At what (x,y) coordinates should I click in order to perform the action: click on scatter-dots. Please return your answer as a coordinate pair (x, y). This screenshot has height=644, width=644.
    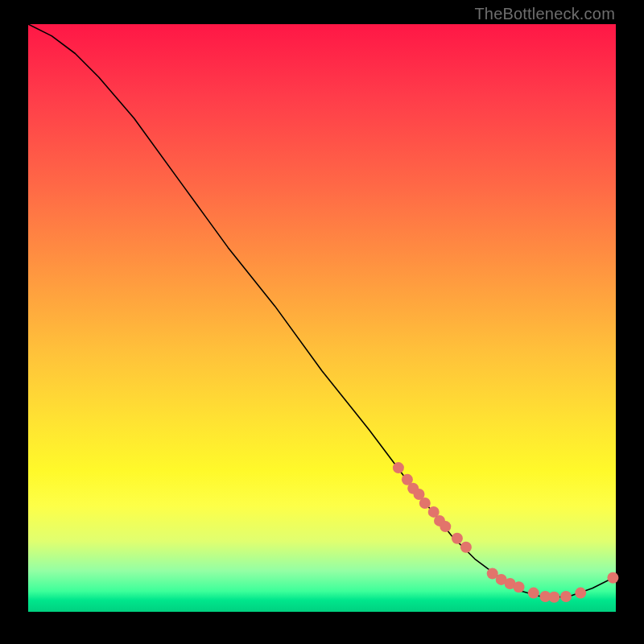
    Looking at the image, I should click on (506, 533).